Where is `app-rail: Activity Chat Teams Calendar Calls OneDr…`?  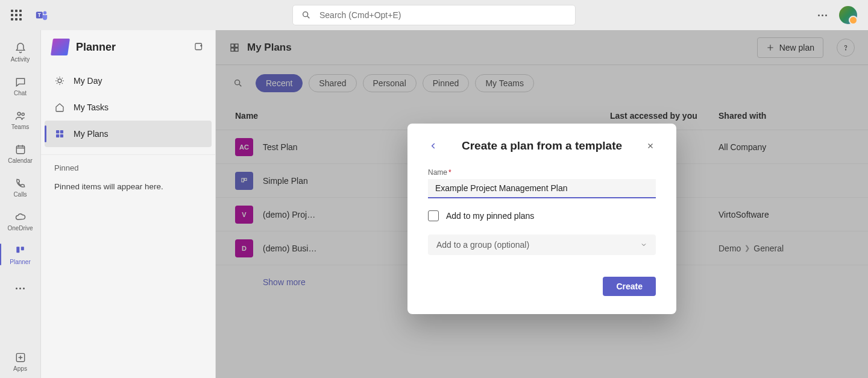 app-rail: Activity Chat Teams Calendar Calls OneDr… is located at coordinates (20, 204).